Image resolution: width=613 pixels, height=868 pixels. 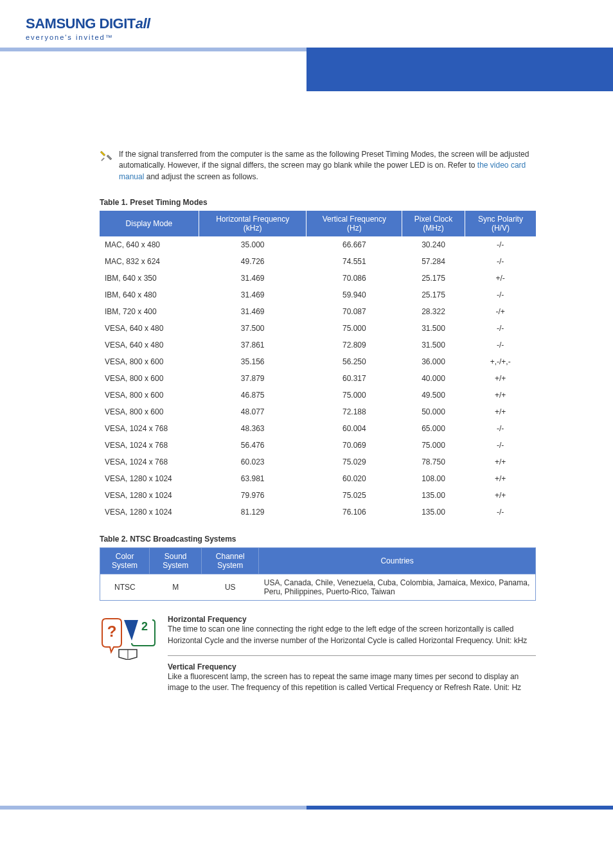 I want to click on cell-h: 37.500, so click(x=253, y=328).